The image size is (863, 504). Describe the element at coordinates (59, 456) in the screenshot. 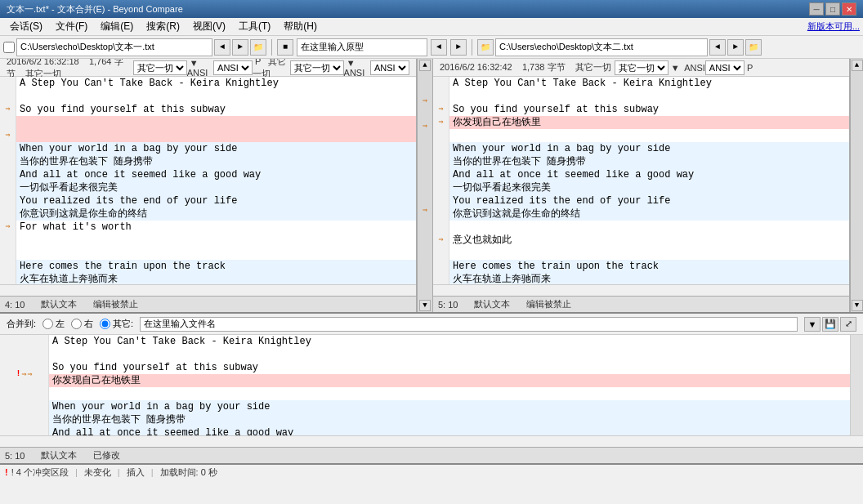

I see `merge-label: 默认文本` at that location.